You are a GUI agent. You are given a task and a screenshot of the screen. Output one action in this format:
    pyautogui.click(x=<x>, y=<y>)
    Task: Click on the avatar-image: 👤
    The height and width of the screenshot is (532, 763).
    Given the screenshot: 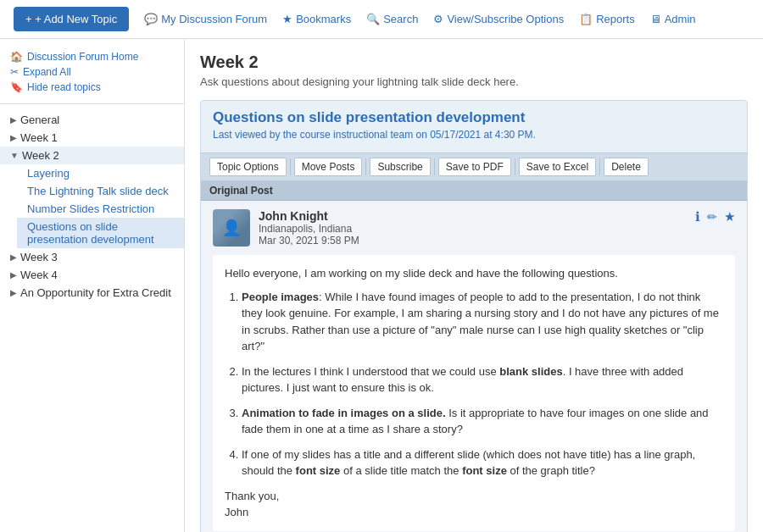 What is the action you would take?
    pyautogui.click(x=231, y=228)
    